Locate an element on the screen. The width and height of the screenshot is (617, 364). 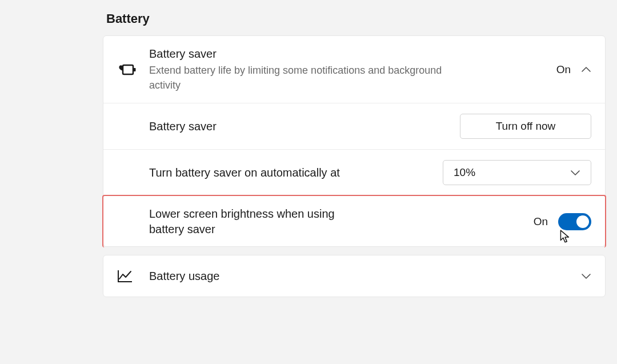
battery-saver-manual-row: Battery saver Turn off now is located at coordinates (354, 127).